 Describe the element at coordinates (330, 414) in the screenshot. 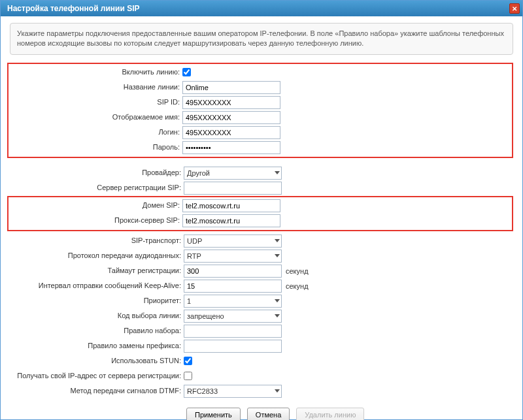

I see `delete-line-button: Удалить линию` at that location.